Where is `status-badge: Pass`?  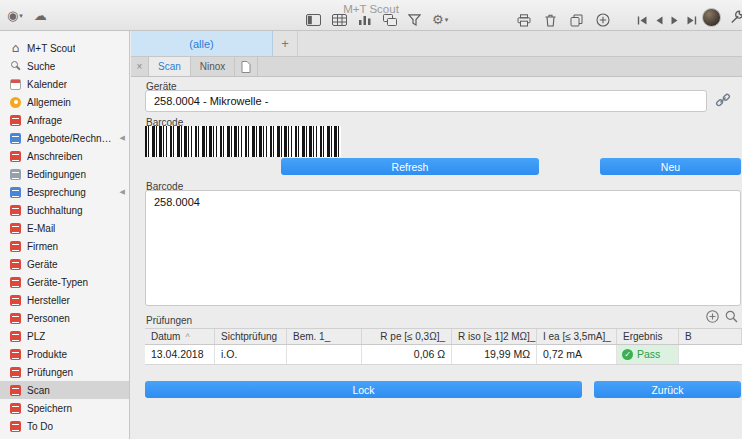
status-badge: Pass is located at coordinates (648, 354).